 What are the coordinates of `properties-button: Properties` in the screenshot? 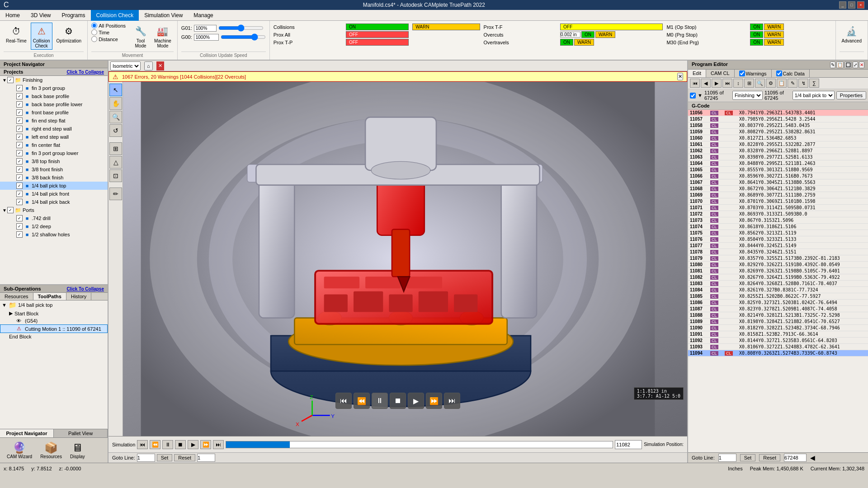 It's located at (851, 95).